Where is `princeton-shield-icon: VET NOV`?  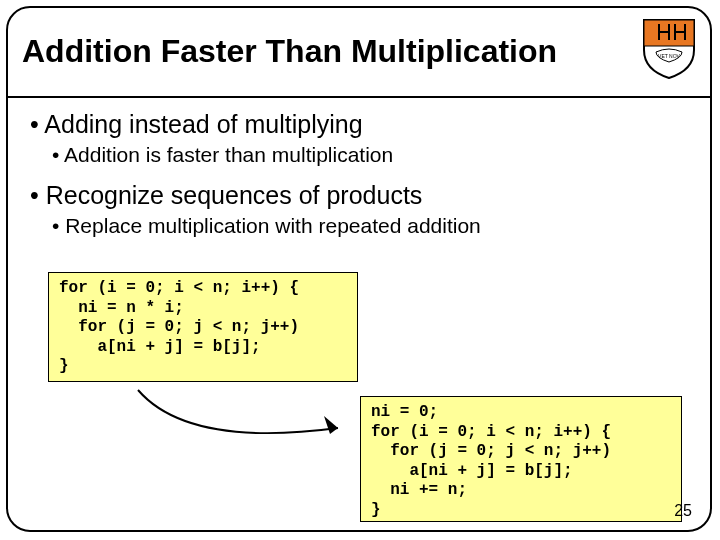 princeton-shield-icon: VET NOV is located at coordinates (669, 48).